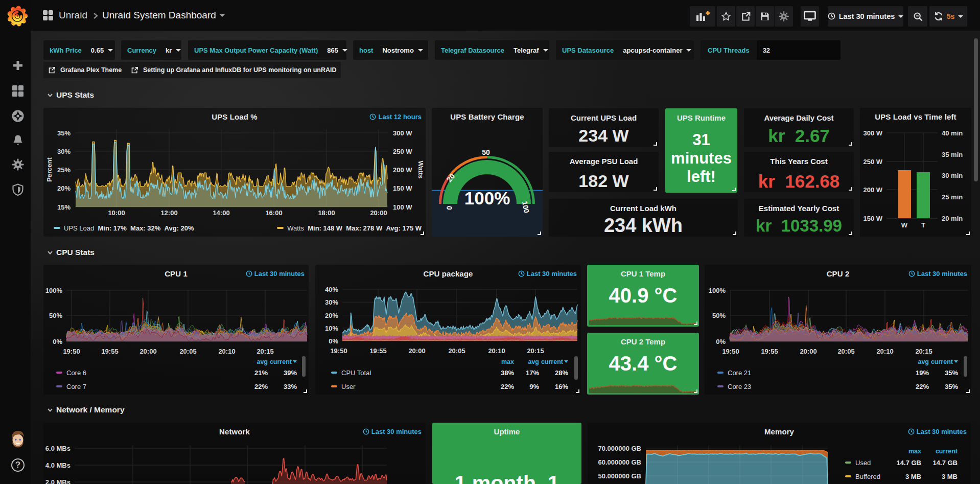  Describe the element at coordinates (619, 476) in the screenshot. I see `svg-text: 50.000000 GB` at that location.